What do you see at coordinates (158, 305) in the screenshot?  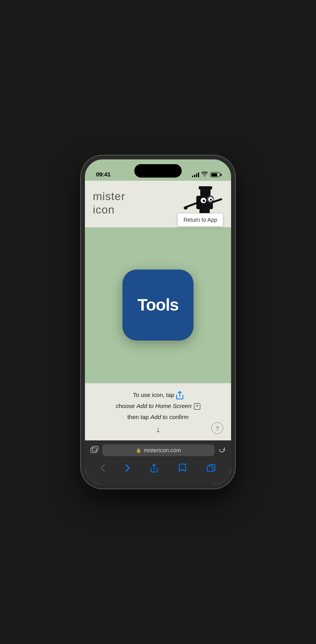 I see `main-content-area: Tools` at bounding box center [158, 305].